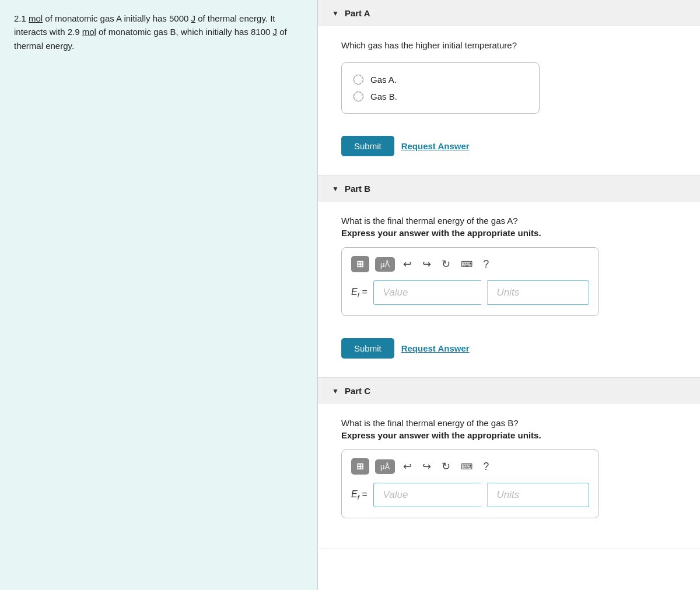 The image size is (700, 590). I want to click on refresh-icon-c: ↻, so click(446, 466).